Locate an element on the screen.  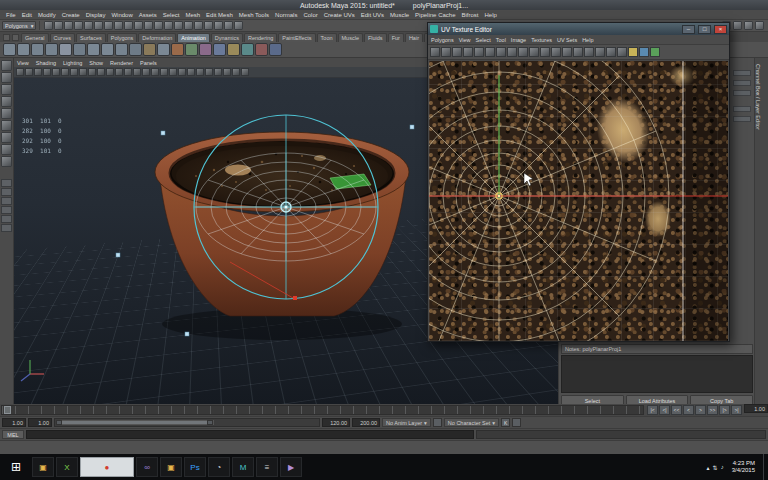
shadows-icon is located at coordinates (173, 72).